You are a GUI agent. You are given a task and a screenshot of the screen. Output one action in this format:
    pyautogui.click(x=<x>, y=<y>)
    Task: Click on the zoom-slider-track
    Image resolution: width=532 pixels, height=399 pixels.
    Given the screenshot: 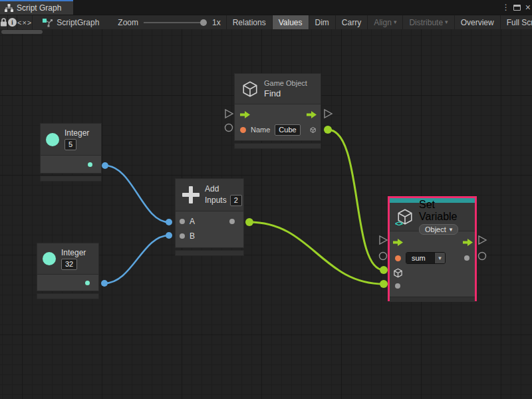 What is the action you would take?
    pyautogui.click(x=176, y=23)
    